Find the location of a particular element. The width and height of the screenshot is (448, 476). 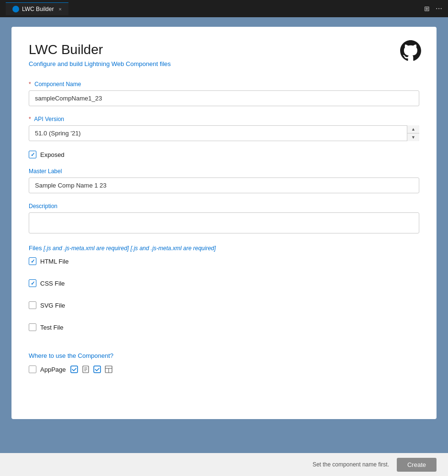

required-star: * is located at coordinates (30, 84).